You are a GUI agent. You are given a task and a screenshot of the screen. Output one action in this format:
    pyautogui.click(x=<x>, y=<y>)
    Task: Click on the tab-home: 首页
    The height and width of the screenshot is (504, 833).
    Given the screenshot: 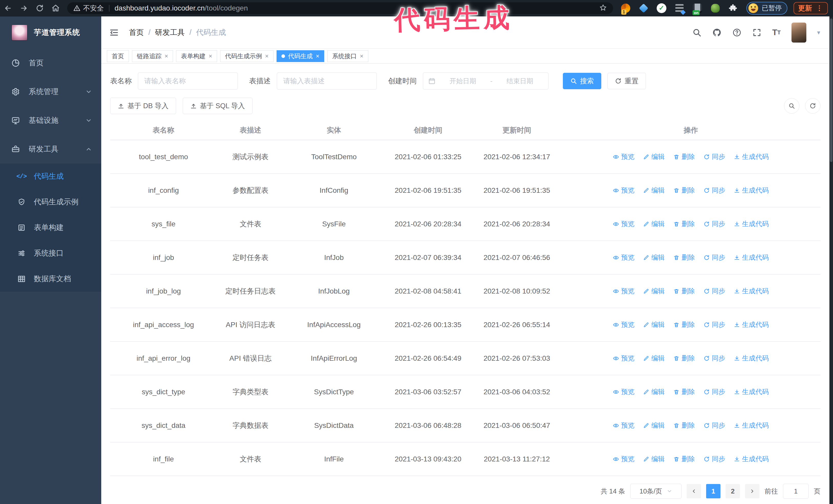 What is the action you would take?
    pyautogui.click(x=118, y=56)
    